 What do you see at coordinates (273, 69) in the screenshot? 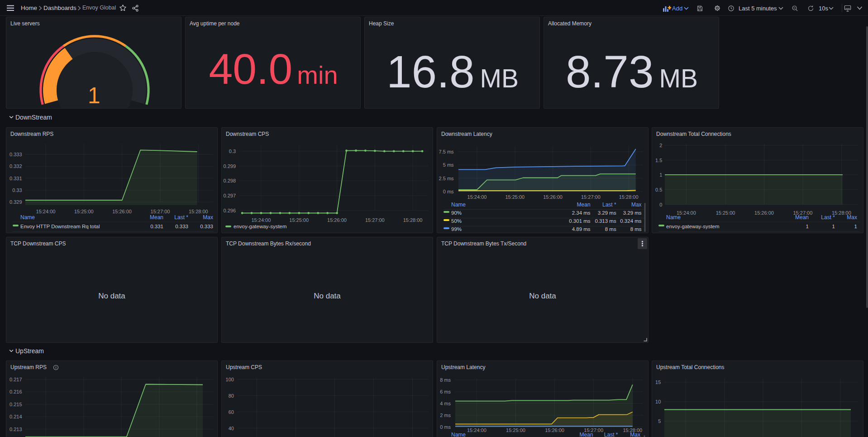
I see `svg-text: 40.0min` at bounding box center [273, 69].